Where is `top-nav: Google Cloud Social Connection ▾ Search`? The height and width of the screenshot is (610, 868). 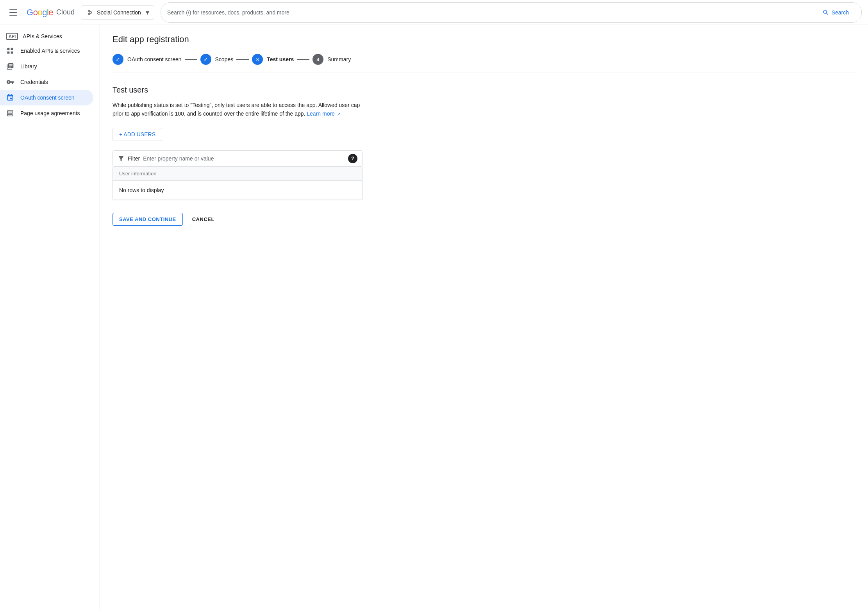
top-nav: Google Cloud Social Connection ▾ Search is located at coordinates (434, 12).